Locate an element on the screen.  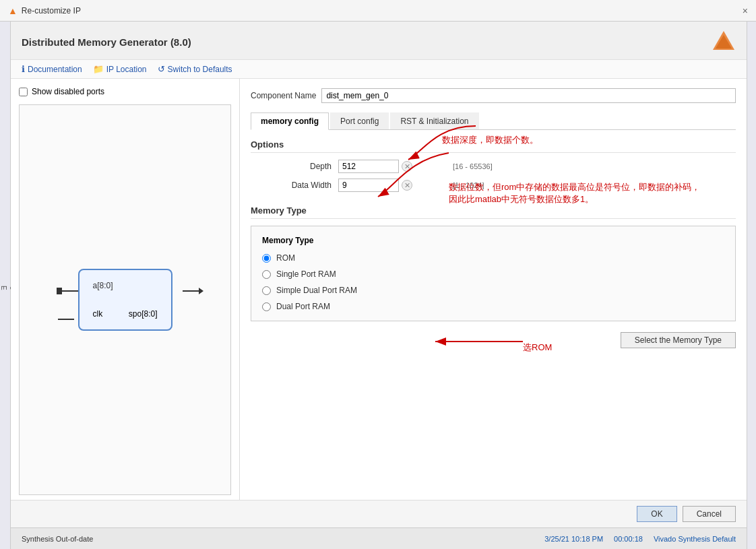
radio-rom-label: ROM is located at coordinates (286, 258).